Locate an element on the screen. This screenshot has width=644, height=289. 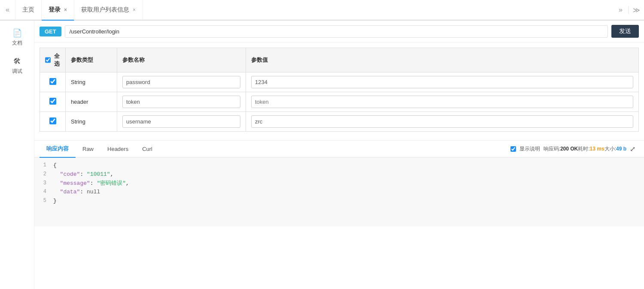
json-key-code: "code" is located at coordinates (70, 174).